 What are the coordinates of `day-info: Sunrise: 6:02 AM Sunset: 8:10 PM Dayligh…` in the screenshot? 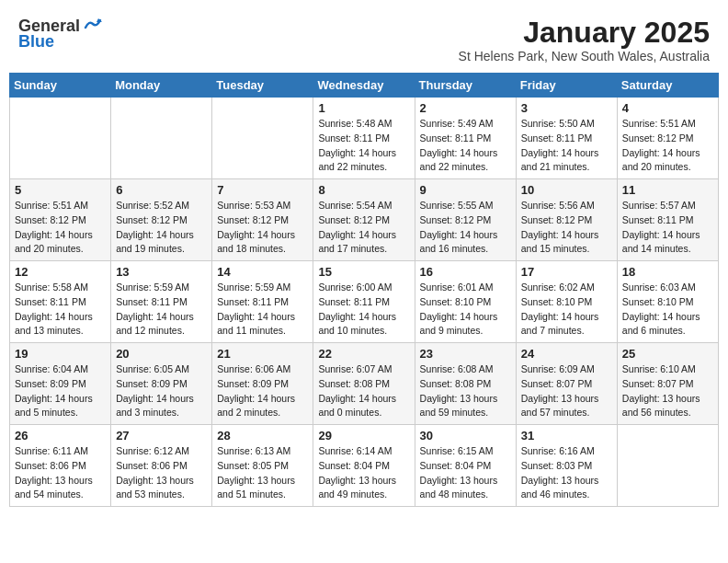 It's located at (566, 309).